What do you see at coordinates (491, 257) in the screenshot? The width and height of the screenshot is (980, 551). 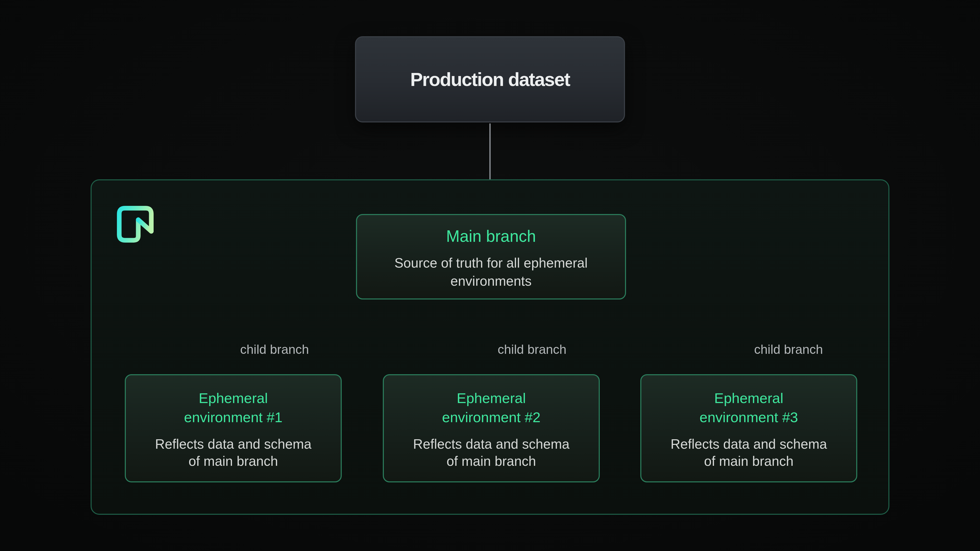 I see `main-branch-box: Main branch Source of truth for all ephe…` at bounding box center [491, 257].